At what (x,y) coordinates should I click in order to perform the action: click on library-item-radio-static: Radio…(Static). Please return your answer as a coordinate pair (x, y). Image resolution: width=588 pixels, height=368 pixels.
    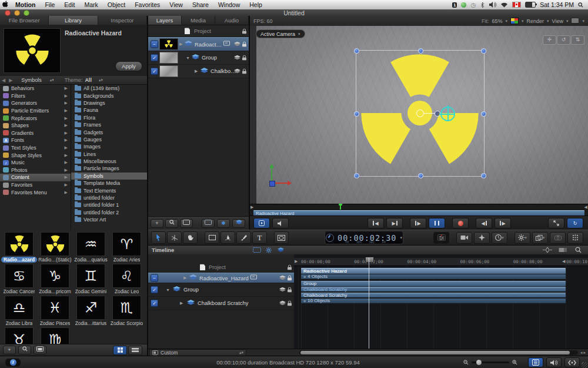
    Looking at the image, I should click on (55, 247).